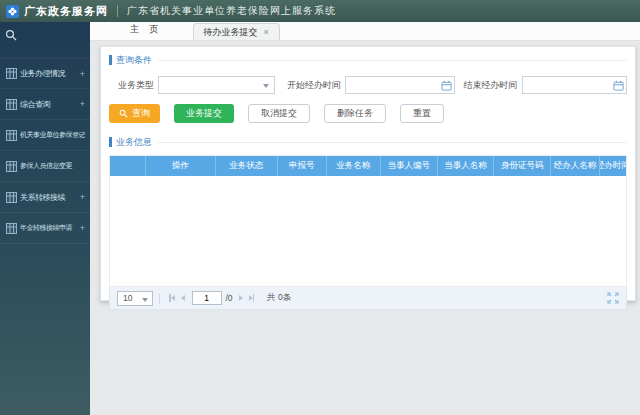 Image resolution: width=640 pixels, height=415 pixels. What do you see at coordinates (491, 86) in the screenshot?
I see `end-time-label: 结束经办时间` at bounding box center [491, 86].